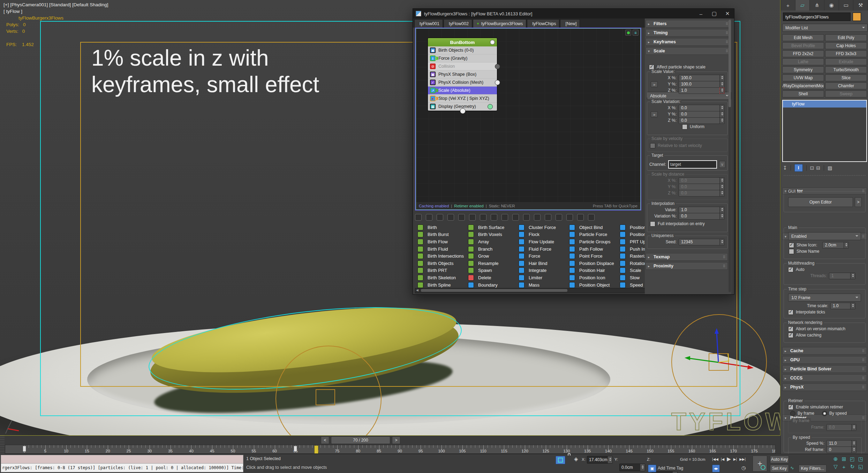 The image size is (868, 473). What do you see at coordinates (846, 46) in the screenshot?
I see `modifier-button: Cap Holes` at bounding box center [846, 46].